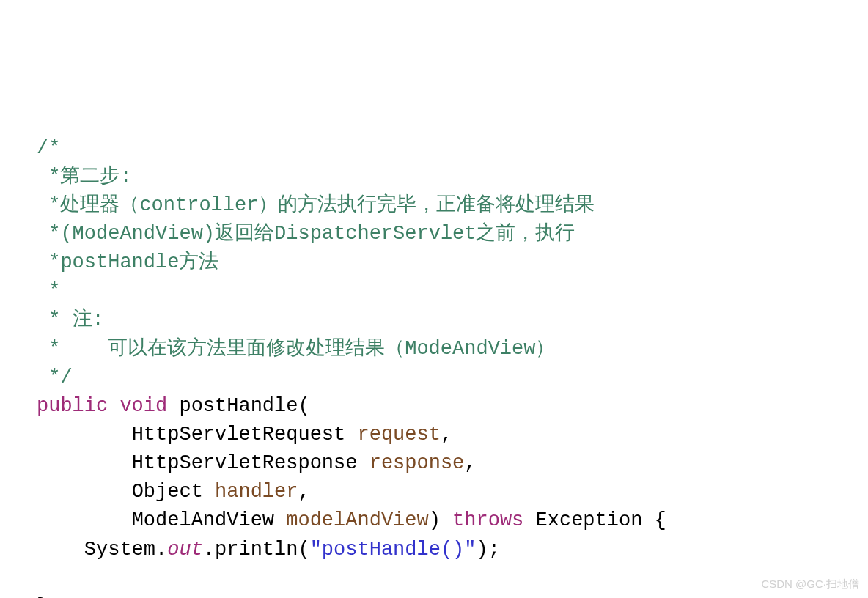 This screenshot has height=598, width=868. What do you see at coordinates (48, 148) in the screenshot?
I see `comment-line: /*` at bounding box center [48, 148].